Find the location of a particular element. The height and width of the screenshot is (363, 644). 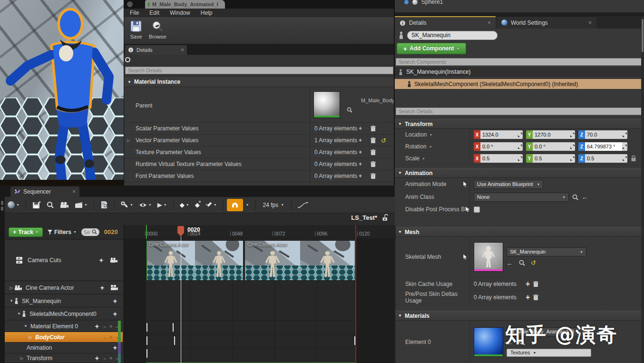

disable-postprocess-checkbox is located at coordinates (477, 209).